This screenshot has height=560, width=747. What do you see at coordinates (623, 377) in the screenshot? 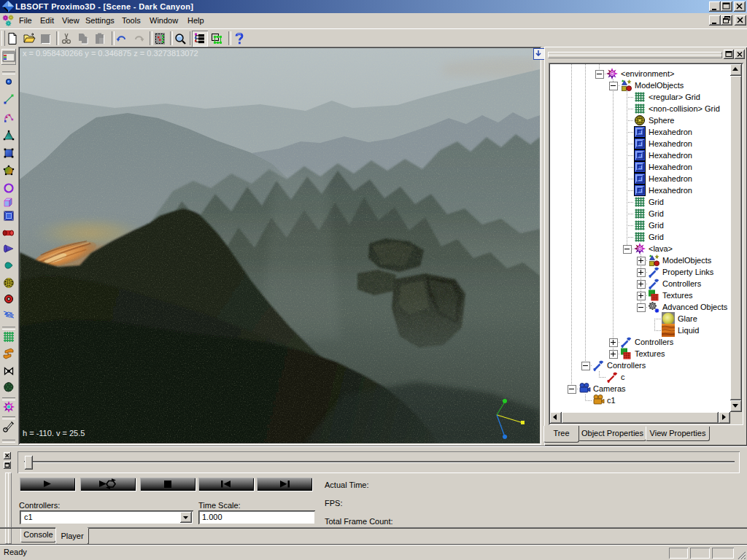
I see `svg-text: c` at bounding box center [623, 377].